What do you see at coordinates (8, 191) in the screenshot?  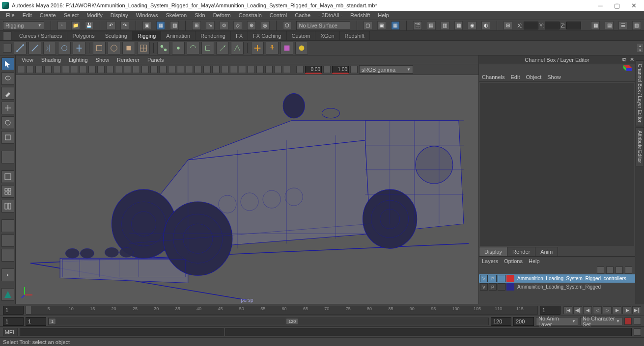 I see `layout-four-icon` at bounding box center [8, 191].